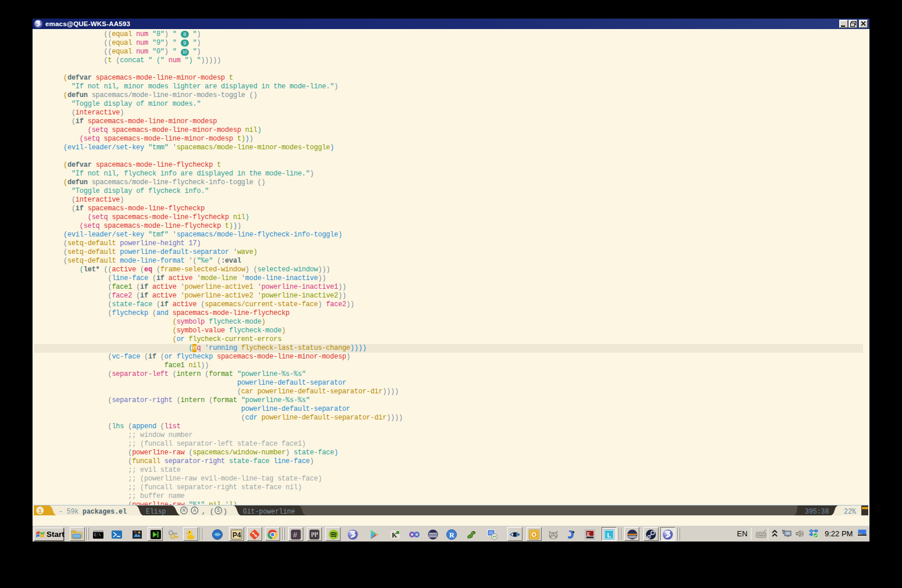 The width and height of the screenshot is (902, 588). What do you see at coordinates (588, 533) in the screenshot?
I see `svg-text: E` at bounding box center [588, 533].